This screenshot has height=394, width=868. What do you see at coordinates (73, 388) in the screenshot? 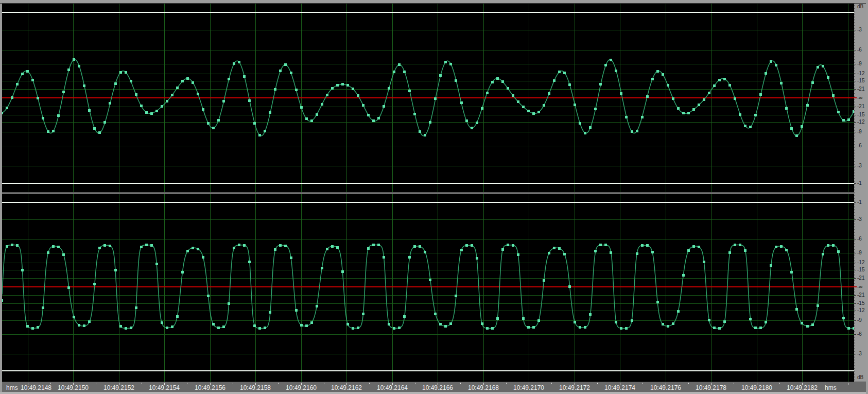
I see `time-label: 10:49.2150` at bounding box center [73, 388].